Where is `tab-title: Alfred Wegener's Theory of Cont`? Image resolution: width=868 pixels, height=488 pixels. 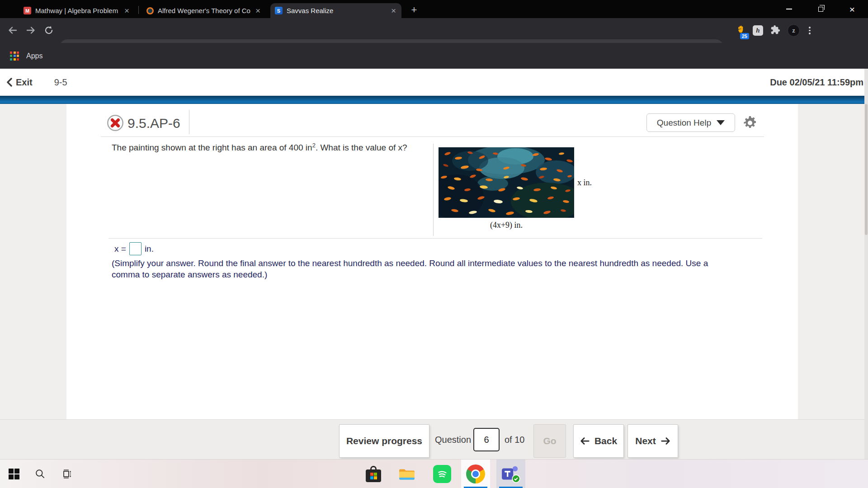
tab-title: Alfred Wegener's Theory of Cont is located at coordinates (204, 11).